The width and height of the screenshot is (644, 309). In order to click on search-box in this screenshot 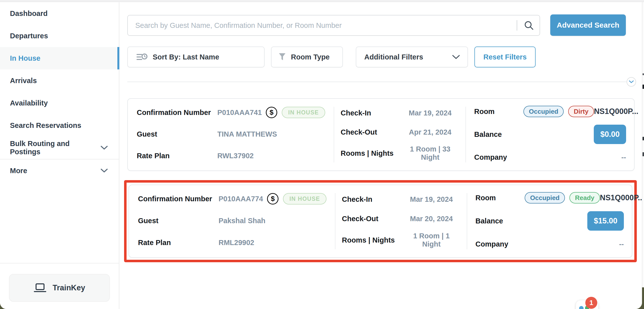, I will do `click(334, 26)`.